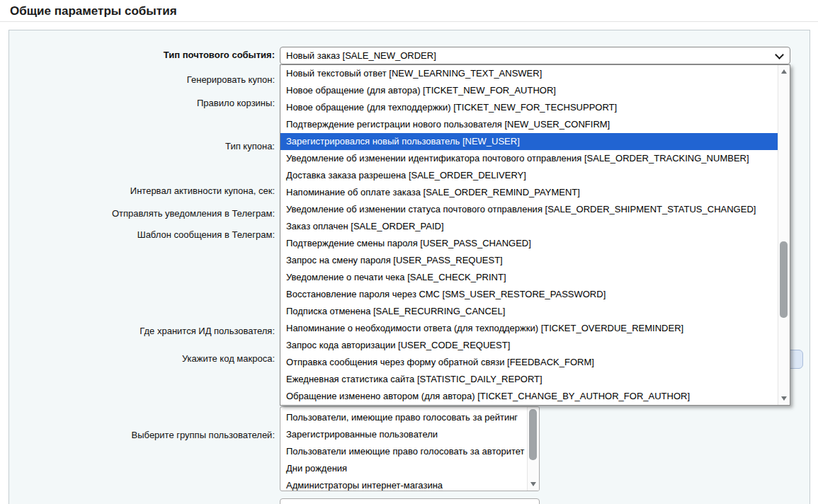 The width and height of the screenshot is (818, 504). I want to click on dropdown-option: Обращение изменено автором (для автора) …, so click(529, 396).